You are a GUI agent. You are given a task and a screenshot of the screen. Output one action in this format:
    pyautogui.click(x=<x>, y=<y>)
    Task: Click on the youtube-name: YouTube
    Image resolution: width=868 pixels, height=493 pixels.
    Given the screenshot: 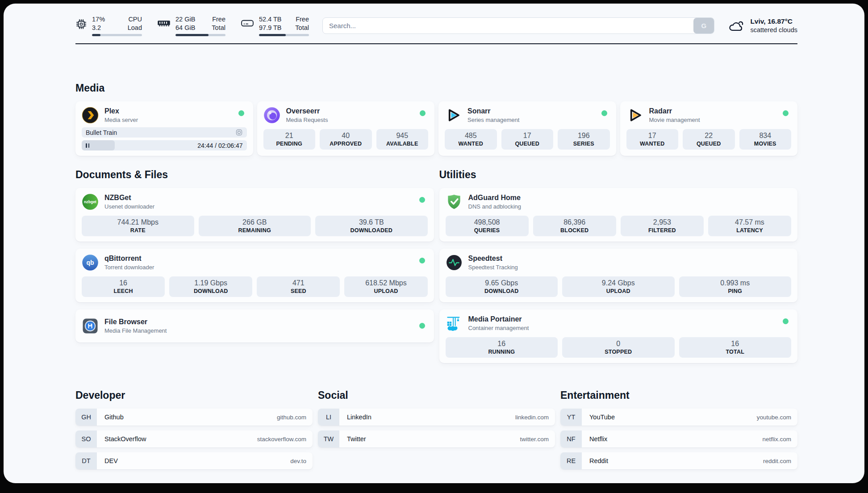 What is the action you would take?
    pyautogui.click(x=602, y=417)
    